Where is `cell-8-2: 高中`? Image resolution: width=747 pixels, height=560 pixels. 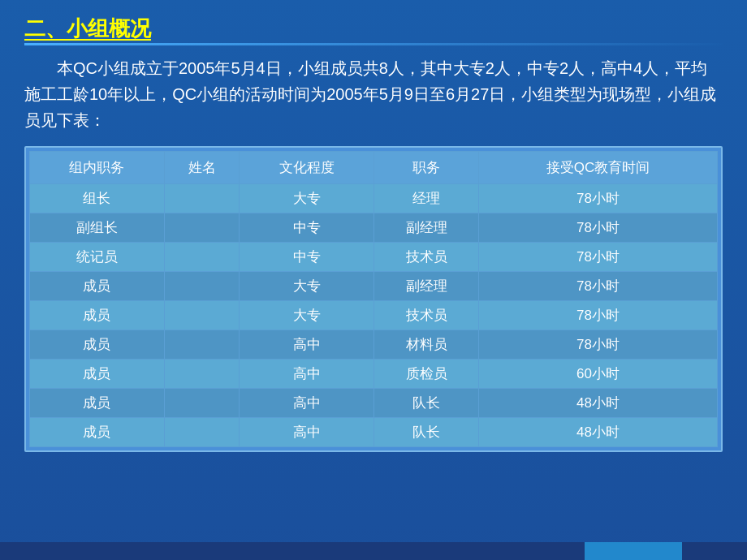
cell-8-2: 高中 is located at coordinates (307, 433).